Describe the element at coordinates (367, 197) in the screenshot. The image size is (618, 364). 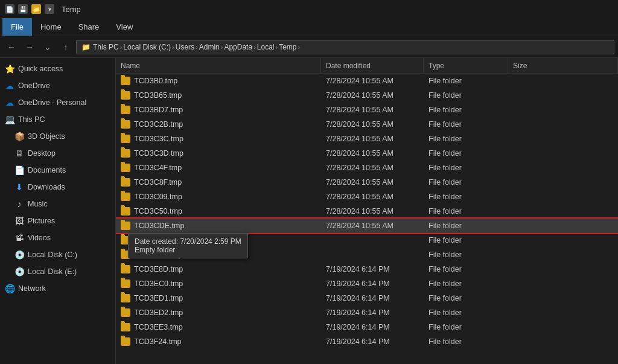
I see `table-row: TCD3C09.tmp 7/28/2024 10:55 AM File fold…` at that location.